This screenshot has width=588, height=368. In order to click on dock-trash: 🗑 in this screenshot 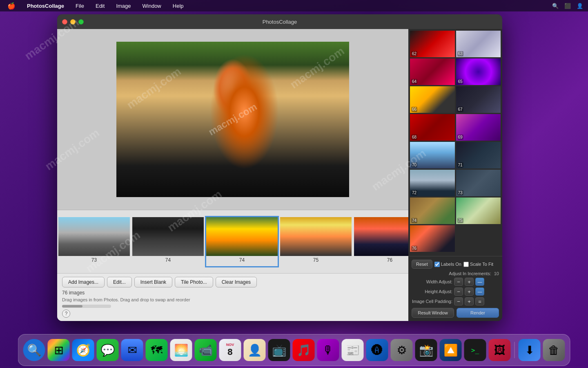, I will do `click(554, 350)`.